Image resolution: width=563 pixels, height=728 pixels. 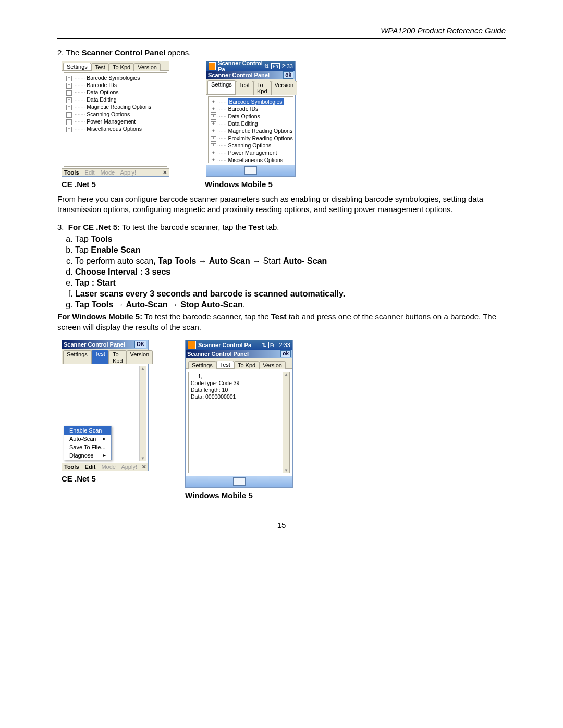 What do you see at coordinates (236, 390) in the screenshot?
I see `result-line: Data length: 10` at bounding box center [236, 390].